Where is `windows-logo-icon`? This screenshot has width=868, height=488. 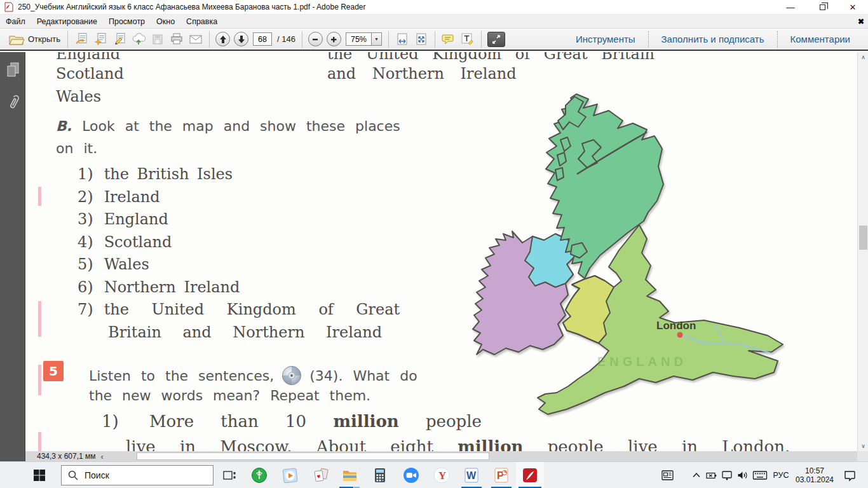 windows-logo-icon is located at coordinates (39, 475).